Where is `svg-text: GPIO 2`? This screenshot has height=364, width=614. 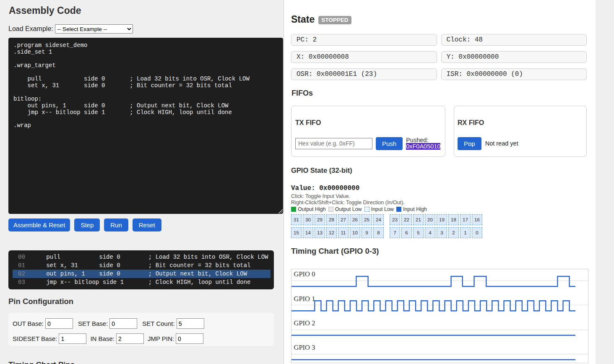
svg-text: GPIO 2 is located at coordinates (304, 323).